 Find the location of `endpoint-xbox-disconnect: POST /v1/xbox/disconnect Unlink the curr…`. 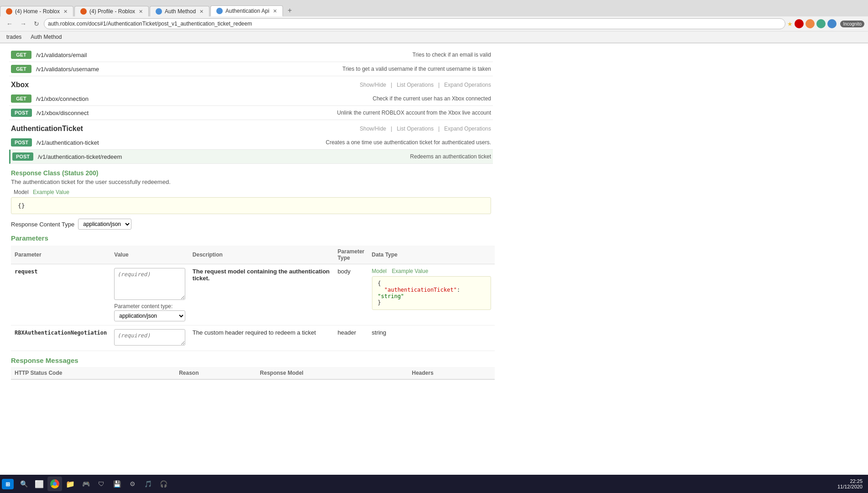

endpoint-xbox-disconnect: POST /v1/xbox/disconnect Unlink the curr… is located at coordinates (251, 113).